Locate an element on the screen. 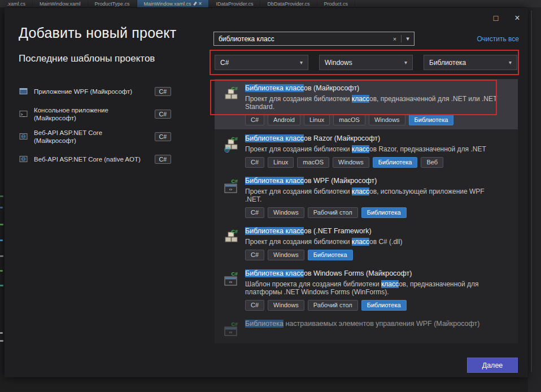 The width and height of the screenshot is (541, 392). language-badge: C# is located at coordinates (163, 137).